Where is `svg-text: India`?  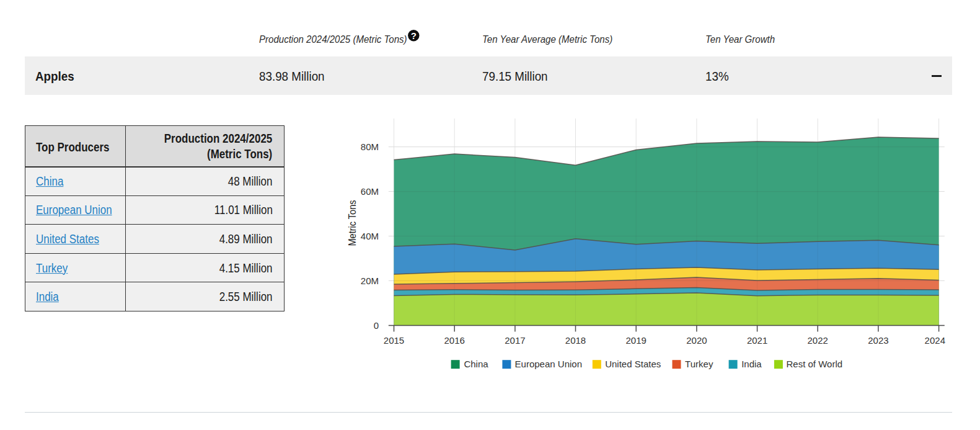
svg-text: India is located at coordinates (751, 364).